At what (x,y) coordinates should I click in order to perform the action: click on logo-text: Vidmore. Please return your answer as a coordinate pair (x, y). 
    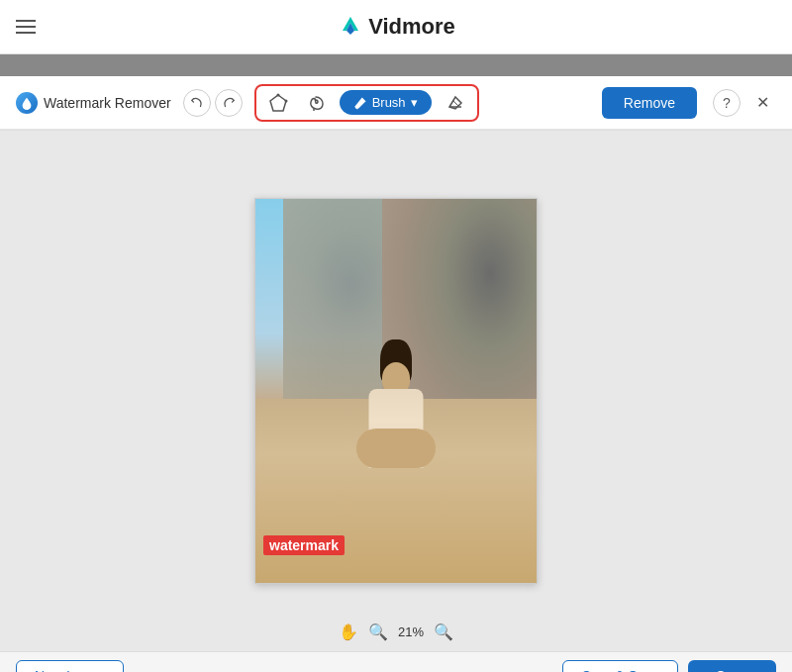
    Looking at the image, I should click on (412, 27).